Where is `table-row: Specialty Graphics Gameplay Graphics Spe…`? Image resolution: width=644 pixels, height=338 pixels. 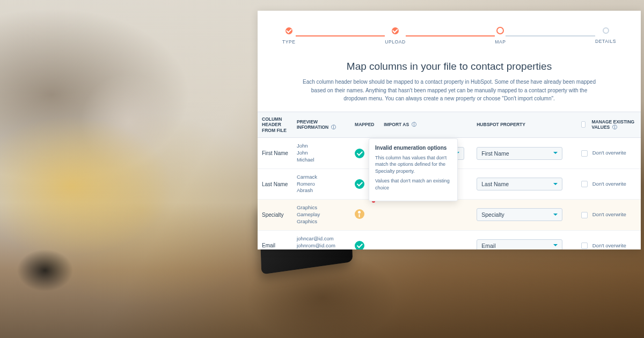
table-row: Specialty Graphics Gameplay Graphics Spe… is located at coordinates (449, 215).